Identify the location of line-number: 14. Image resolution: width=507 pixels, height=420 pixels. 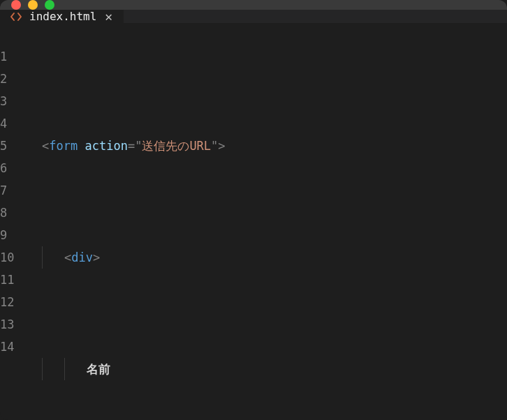
(13, 347).